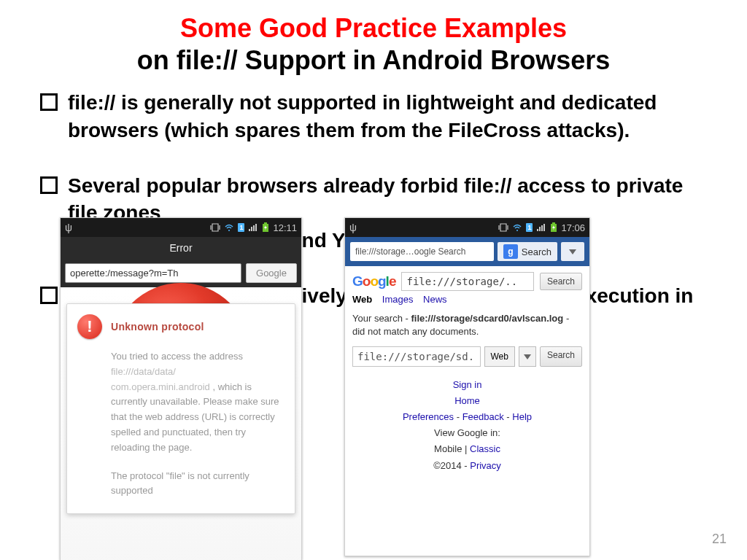  What do you see at coordinates (158, 327) in the screenshot?
I see `error-title: Unknown protocol` at bounding box center [158, 327].